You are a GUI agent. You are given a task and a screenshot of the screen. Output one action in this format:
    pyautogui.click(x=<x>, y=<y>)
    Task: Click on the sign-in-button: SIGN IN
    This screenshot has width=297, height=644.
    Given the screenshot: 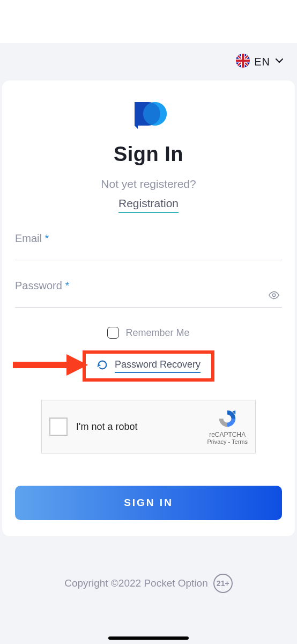 What is the action you would take?
    pyautogui.click(x=148, y=503)
    